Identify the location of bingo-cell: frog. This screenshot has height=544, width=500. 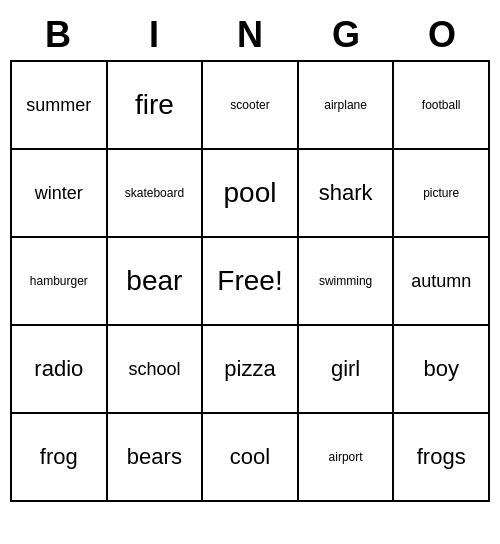
(60, 458).